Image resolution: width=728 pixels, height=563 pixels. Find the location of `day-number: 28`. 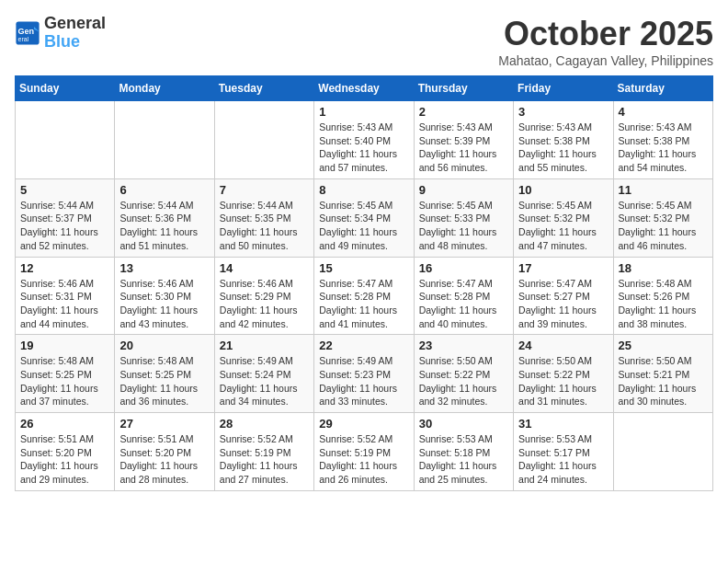

day-number: 28 is located at coordinates (265, 423).